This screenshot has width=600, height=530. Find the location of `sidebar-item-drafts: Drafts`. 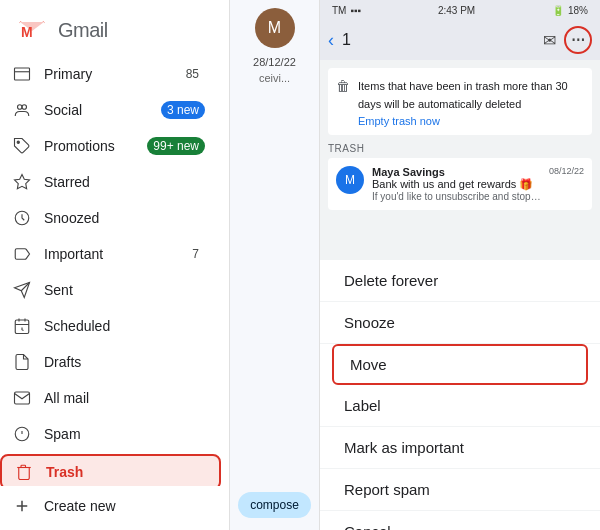

sidebar-item-drafts: Drafts is located at coordinates (110, 362).